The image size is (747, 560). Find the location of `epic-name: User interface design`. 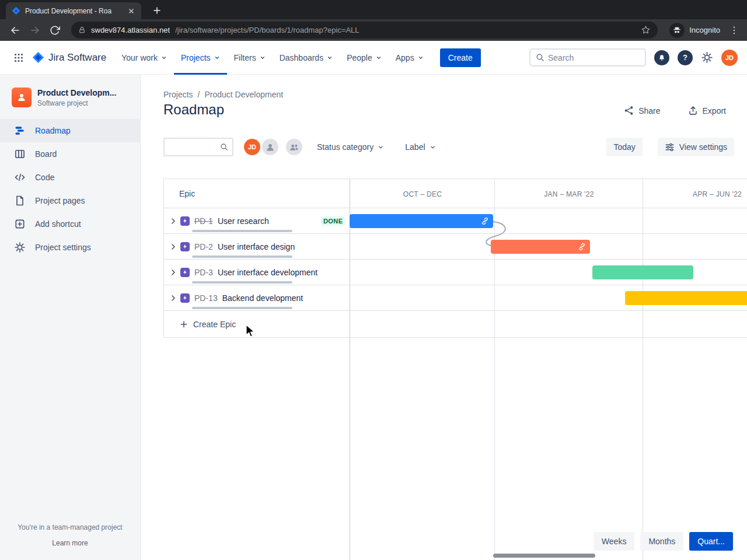

epic-name: User interface design is located at coordinates (256, 247).